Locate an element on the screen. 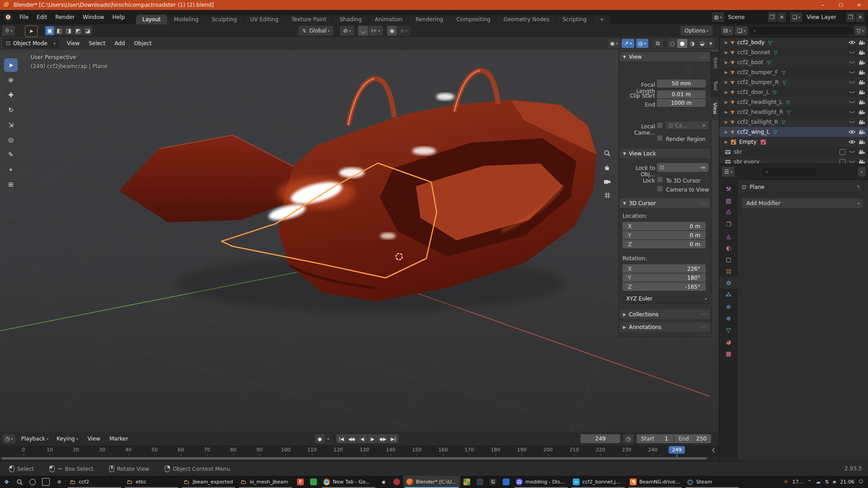 This screenshot has height=488, width=868. network-icon: ⇅ is located at coordinates (826, 482).